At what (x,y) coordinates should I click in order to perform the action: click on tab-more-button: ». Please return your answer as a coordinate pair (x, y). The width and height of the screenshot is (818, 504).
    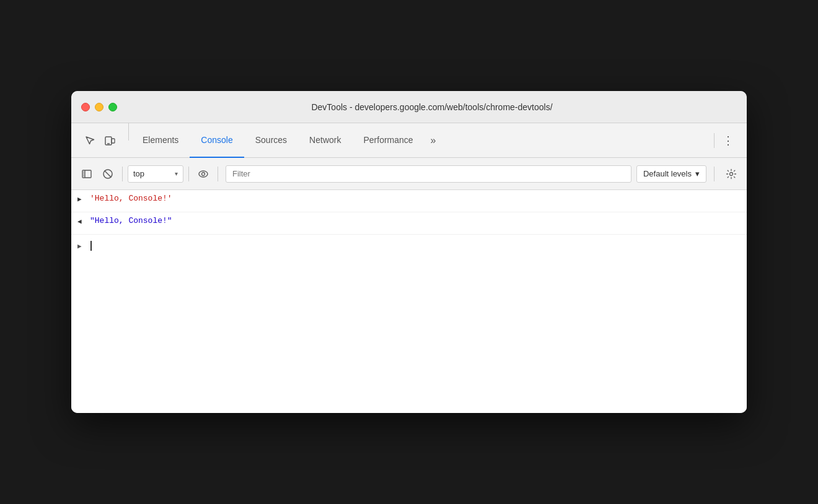
    Looking at the image, I should click on (434, 140).